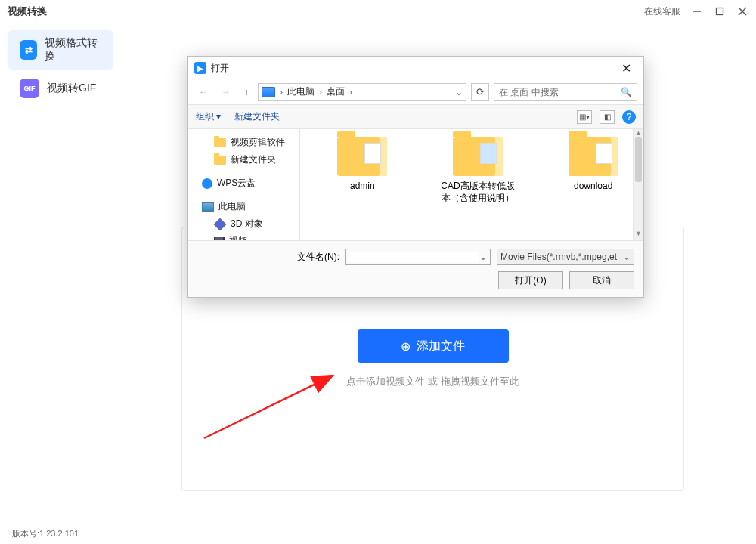  Describe the element at coordinates (226, 92) in the screenshot. I see `nav-forward-button: →` at that location.